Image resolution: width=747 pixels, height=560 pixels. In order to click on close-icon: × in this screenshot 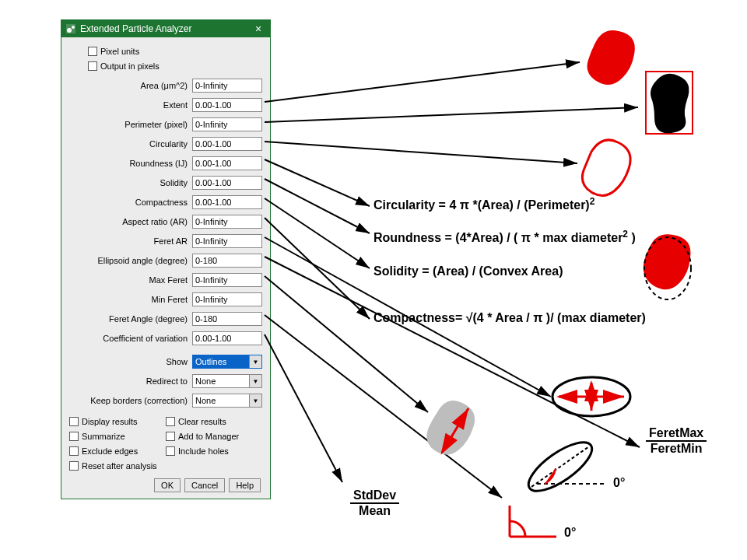, I will do `click(258, 29)`.